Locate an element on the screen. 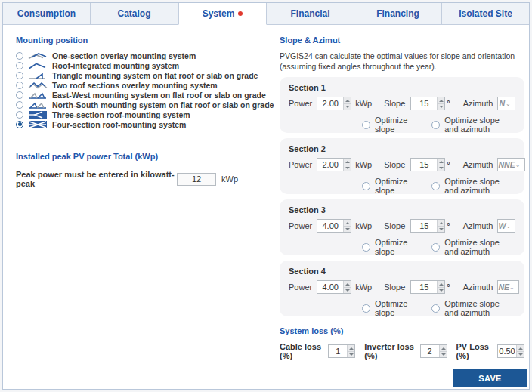 This screenshot has height=392, width=532. mounting-option-triangle-flat-roof: Triangle mounting system on flat roof or… is located at coordinates (142, 76).